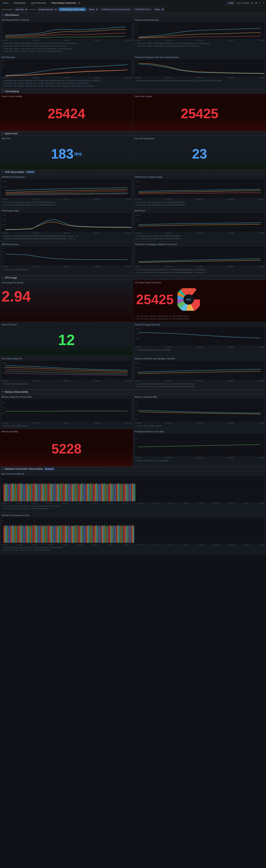 This screenshot has height=868, width=266. Describe the element at coordinates (133, 225) in the screenshot. I see `jvm-row-2: JVM Duration Rate 0.006 0.004 0.002 15:2…` at that location.